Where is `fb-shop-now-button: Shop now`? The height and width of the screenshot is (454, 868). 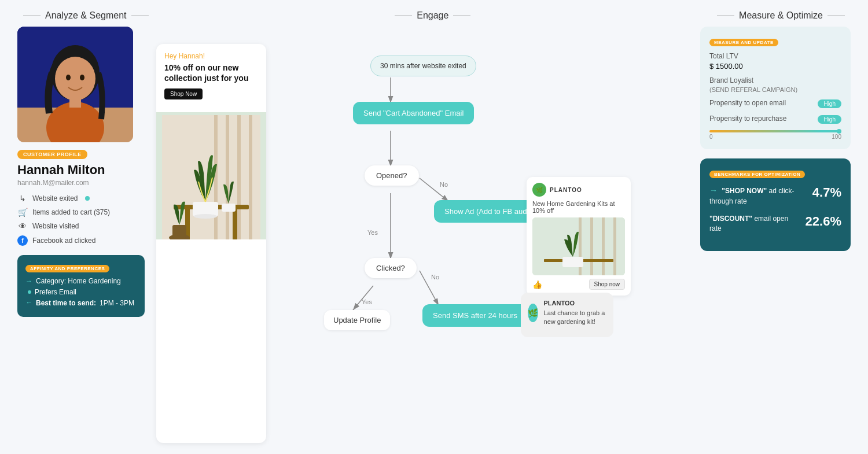 fb-shop-now-button: Shop now is located at coordinates (607, 285).